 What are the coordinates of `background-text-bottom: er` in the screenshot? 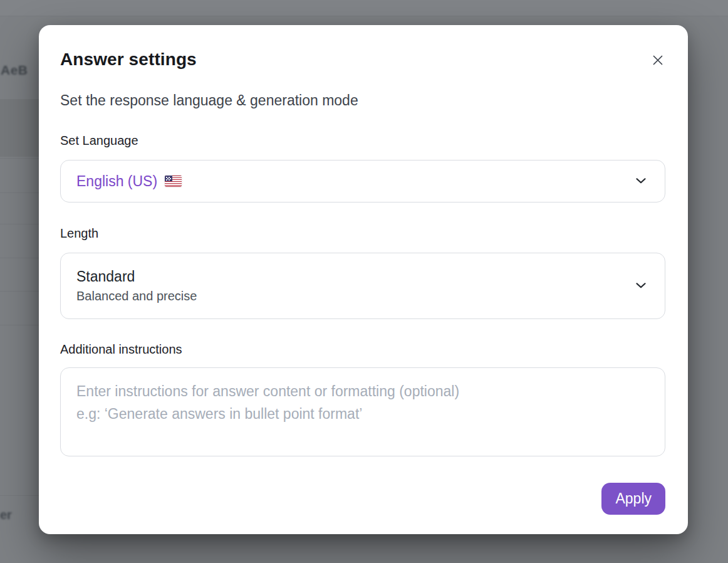 It's located at (6, 515).